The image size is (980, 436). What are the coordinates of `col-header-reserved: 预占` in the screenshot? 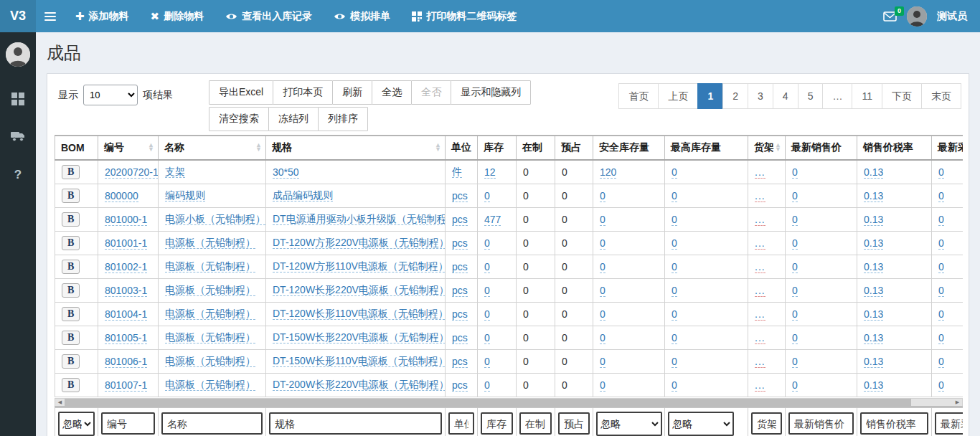 It's located at (574, 148).